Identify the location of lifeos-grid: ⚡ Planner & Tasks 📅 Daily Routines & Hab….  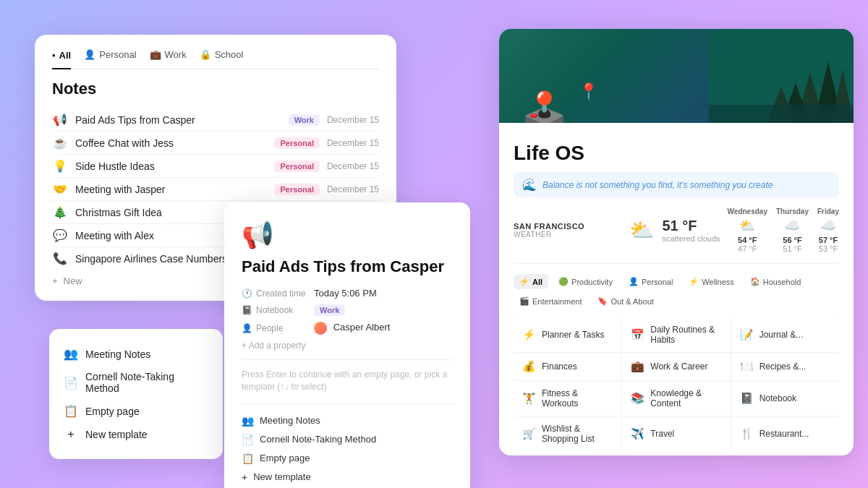
(676, 385).